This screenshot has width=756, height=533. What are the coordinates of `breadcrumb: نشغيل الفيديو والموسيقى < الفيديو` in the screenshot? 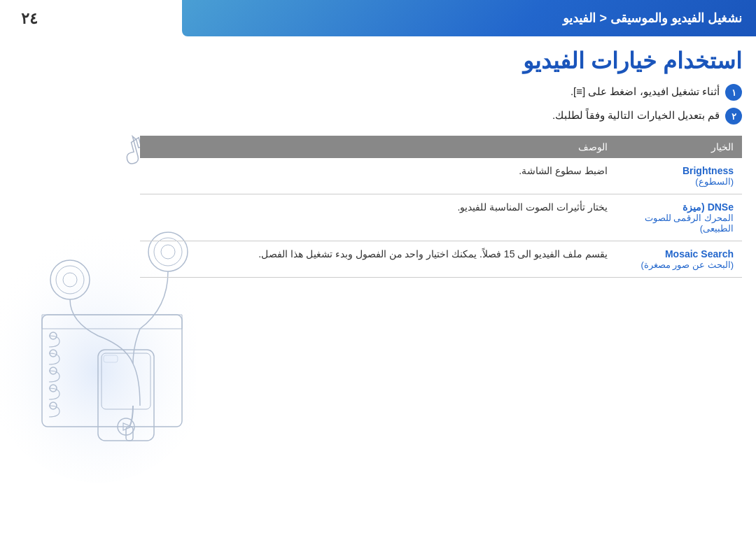 It's located at (652, 18).